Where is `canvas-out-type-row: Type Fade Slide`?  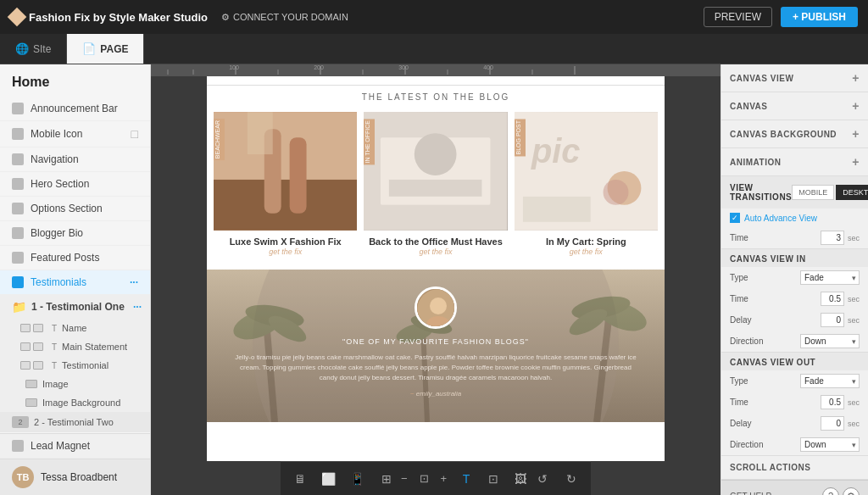 canvas-out-type-row: Type Fade Slide is located at coordinates (795, 381).